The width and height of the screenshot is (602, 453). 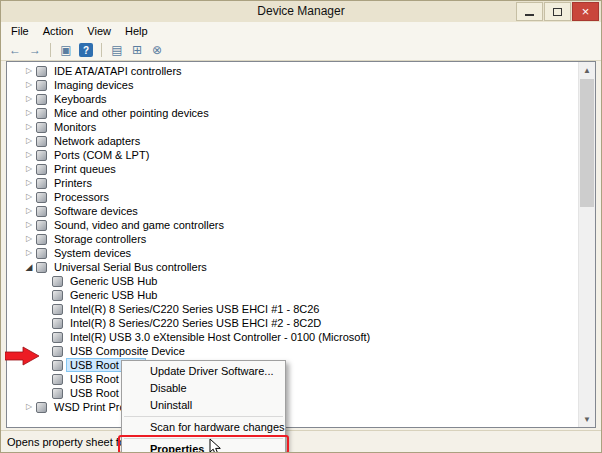 I want to click on tree-item-label: Storage controllers, so click(x=100, y=239).